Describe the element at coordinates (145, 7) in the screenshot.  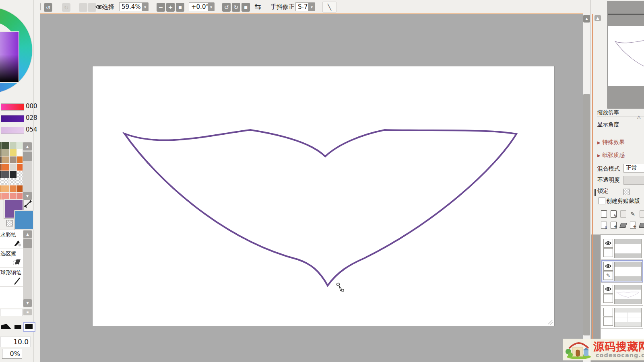
I see `zoom-dropdown-icon: ▾` at that location.